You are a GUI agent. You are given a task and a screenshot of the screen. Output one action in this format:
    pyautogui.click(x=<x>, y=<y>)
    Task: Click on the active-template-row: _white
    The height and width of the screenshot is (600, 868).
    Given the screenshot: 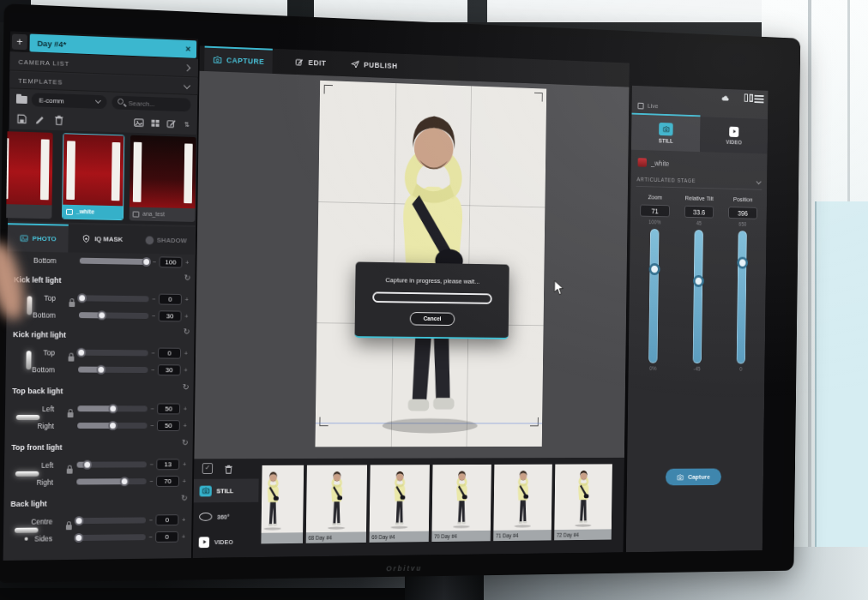 What is the action you would take?
    pyautogui.click(x=654, y=163)
    